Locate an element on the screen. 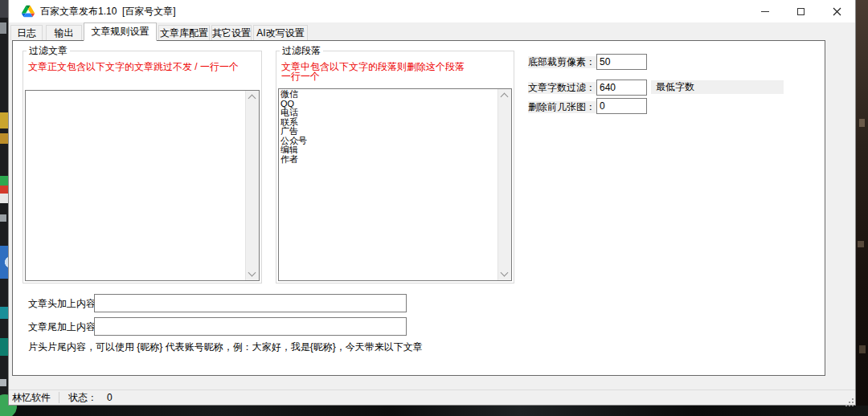 The image size is (868, 416). status-bar: 林忆软件 状态： 0 is located at coordinates (432, 397).